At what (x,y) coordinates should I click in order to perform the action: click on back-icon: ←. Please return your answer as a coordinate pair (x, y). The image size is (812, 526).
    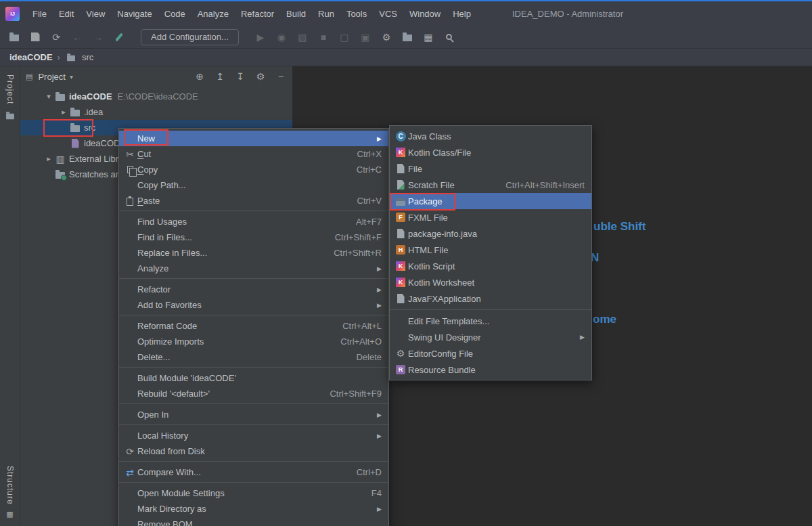
    Looking at the image, I should click on (77, 37).